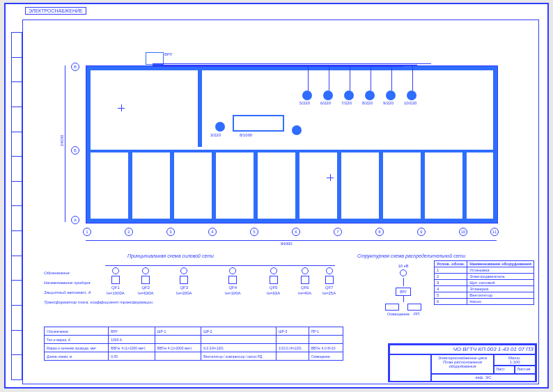  Describe the element at coordinates (178, 348) in the screenshot. I see `td: ВВГнг 4 (1×2000 мм²)` at that location.